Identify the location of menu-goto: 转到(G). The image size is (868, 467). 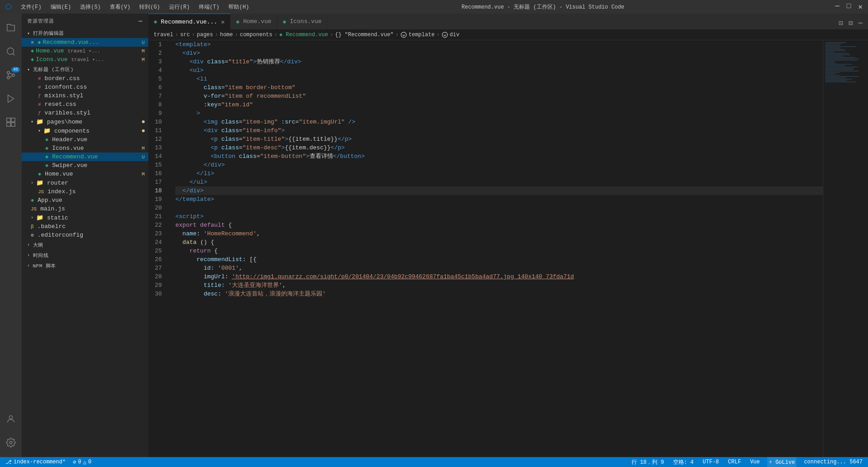
(150, 7).